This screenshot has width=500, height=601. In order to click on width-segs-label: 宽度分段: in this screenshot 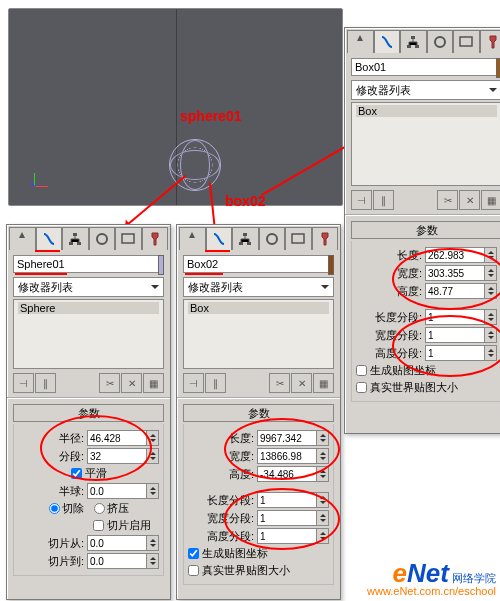, I will do `click(230, 518)`.